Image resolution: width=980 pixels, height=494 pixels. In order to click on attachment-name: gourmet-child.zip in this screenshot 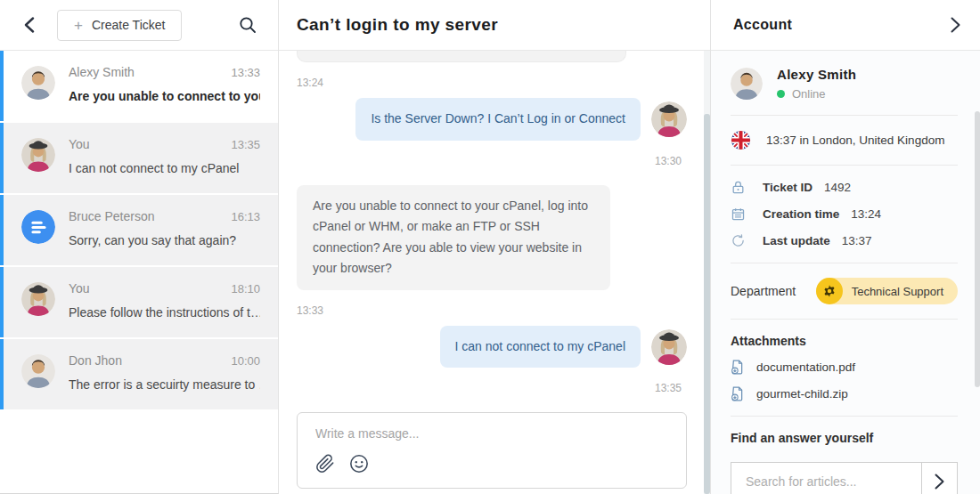, I will do `click(802, 393)`.